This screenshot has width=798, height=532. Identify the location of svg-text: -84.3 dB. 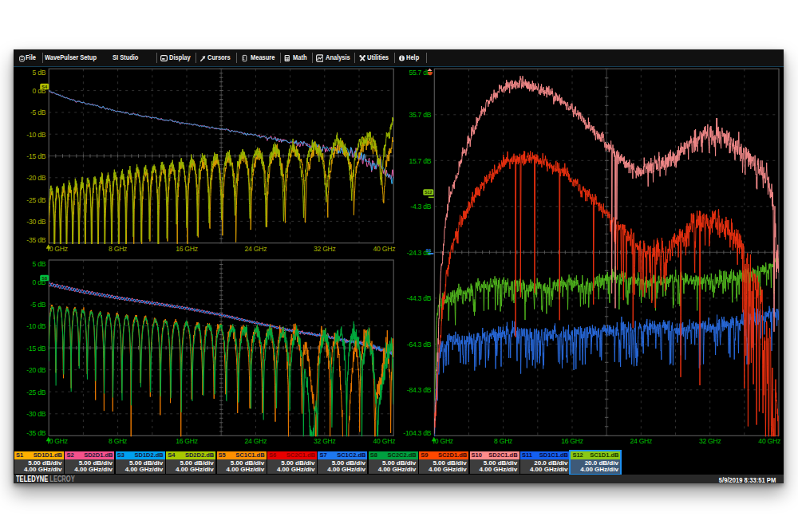
(420, 390).